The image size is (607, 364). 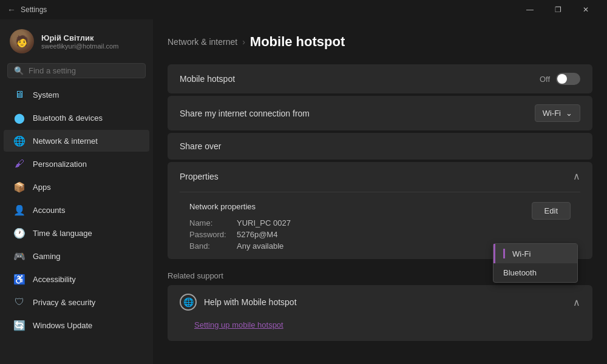 I want to click on toggle-container: Off, so click(x=560, y=79).